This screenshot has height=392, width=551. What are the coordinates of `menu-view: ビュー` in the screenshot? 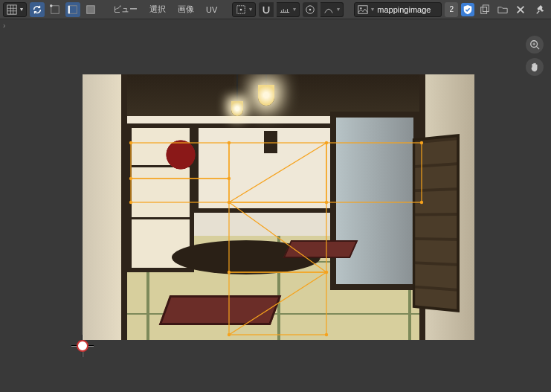 It's located at (125, 10).